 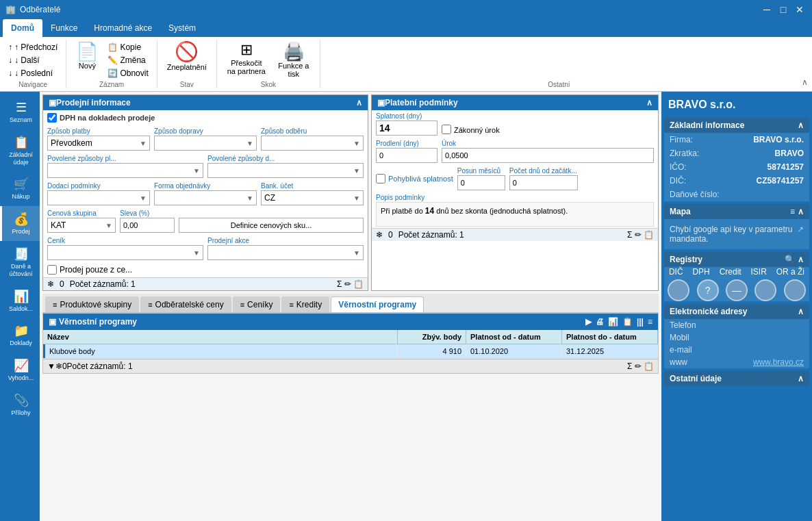 What do you see at coordinates (610, 351) in the screenshot?
I see `cell-platnost-do: 31.12.2025` at bounding box center [610, 351].